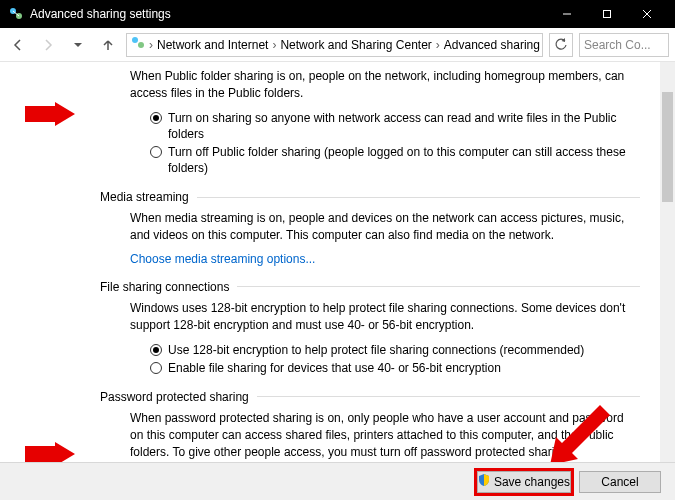 This screenshot has width=675, height=500. I want to click on password-heading: Password protected sharing, so click(370, 397).